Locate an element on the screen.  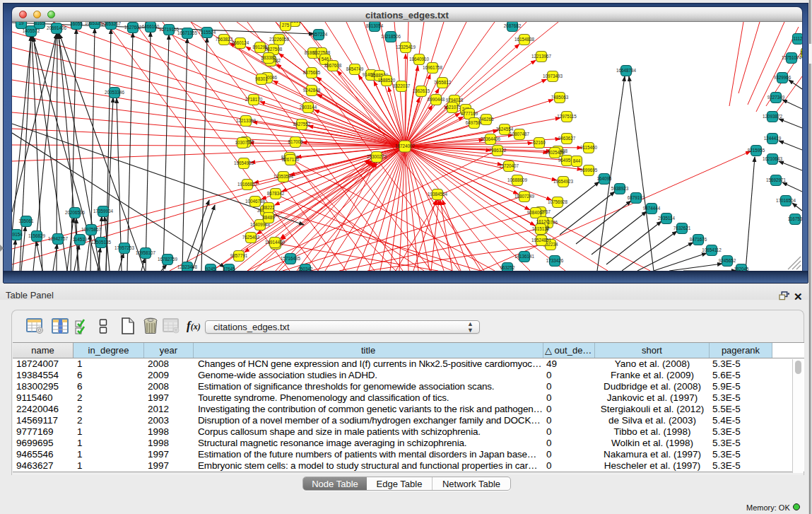
svg-text: 19654983 is located at coordinates (245, 163).